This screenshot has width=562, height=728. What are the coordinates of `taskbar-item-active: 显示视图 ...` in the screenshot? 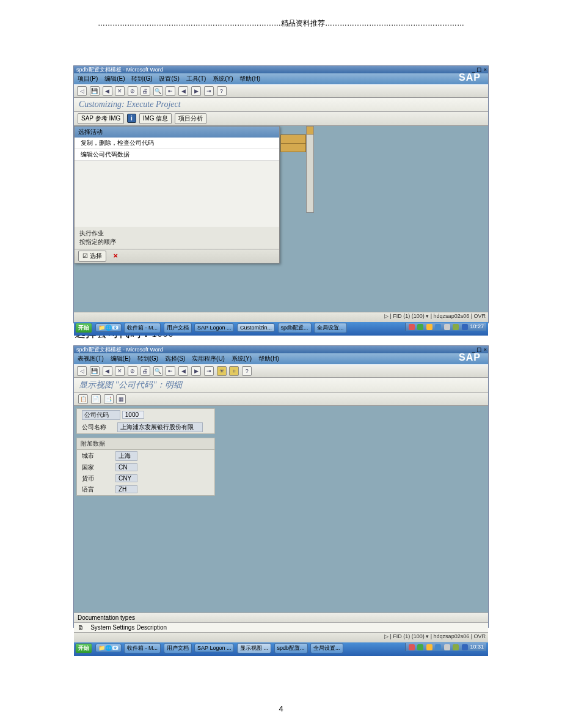 It's located at (254, 648).